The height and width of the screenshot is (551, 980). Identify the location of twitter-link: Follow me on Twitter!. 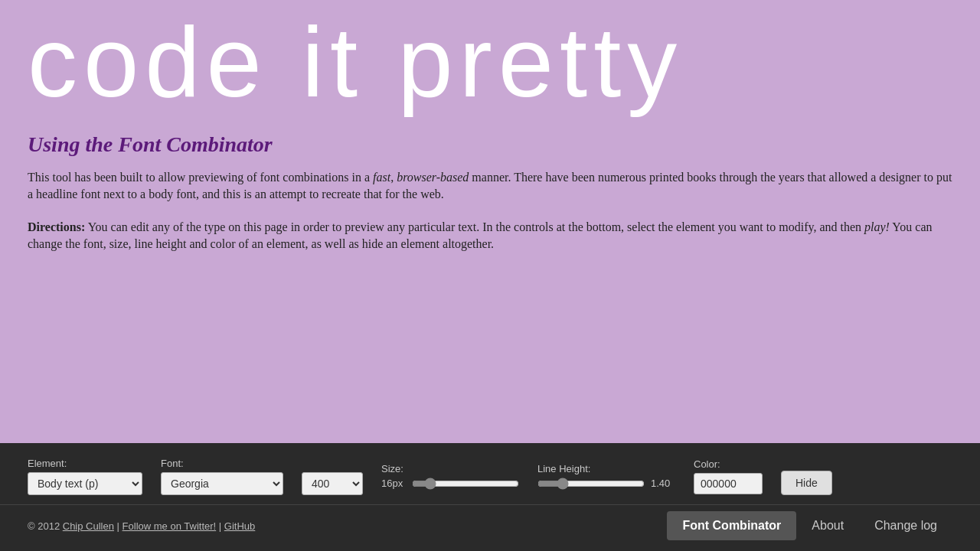
(170, 527).